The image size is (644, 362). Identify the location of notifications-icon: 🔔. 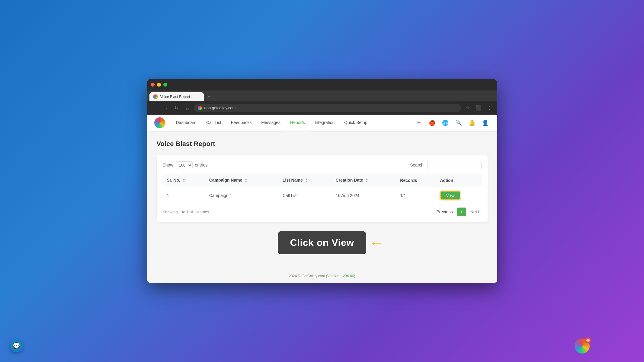
(472, 123).